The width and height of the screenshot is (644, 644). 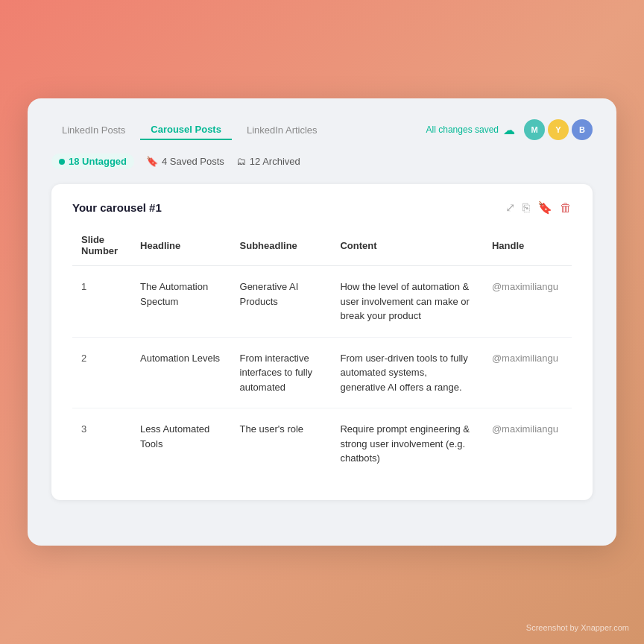 I want to click on delete-icon: 🗑, so click(x=566, y=208).